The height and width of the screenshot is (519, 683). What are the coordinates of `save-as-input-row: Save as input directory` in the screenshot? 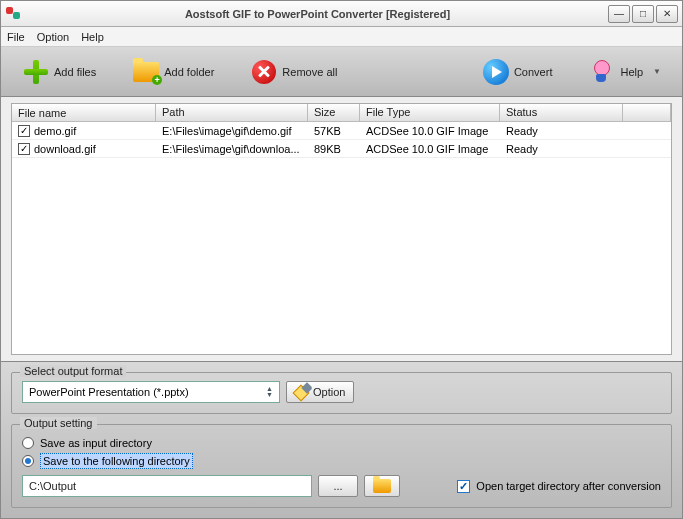 It's located at (342, 443).